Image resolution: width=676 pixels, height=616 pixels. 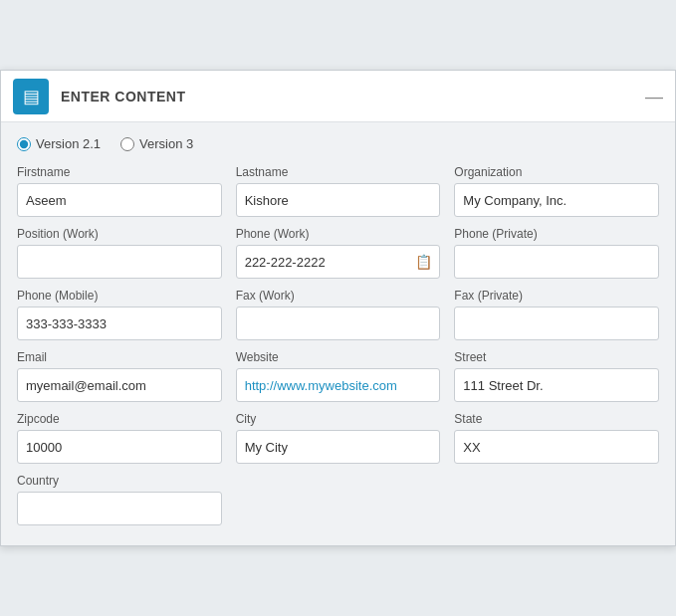 What do you see at coordinates (119, 172) in the screenshot?
I see `firstname-label: Firstname` at bounding box center [119, 172].